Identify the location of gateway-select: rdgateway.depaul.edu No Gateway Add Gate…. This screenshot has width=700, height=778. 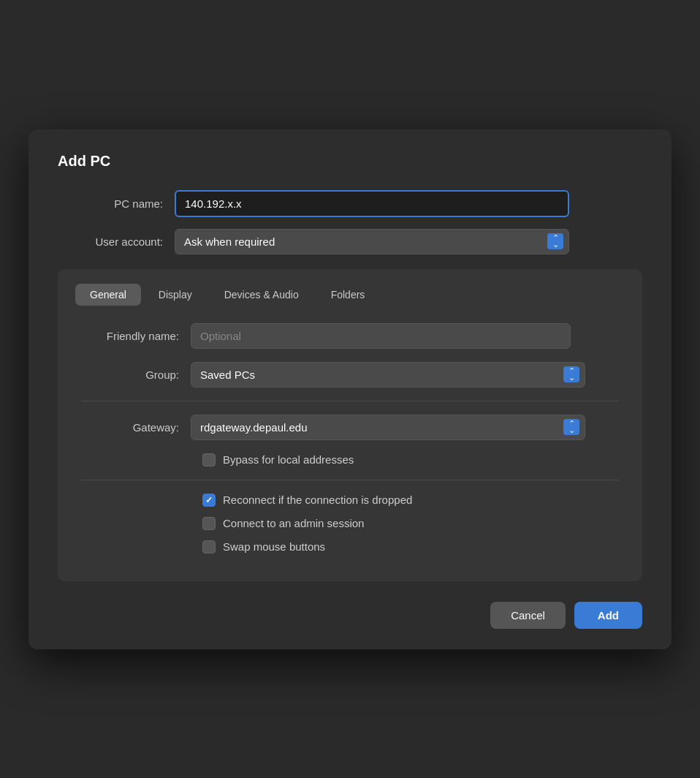
(388, 427).